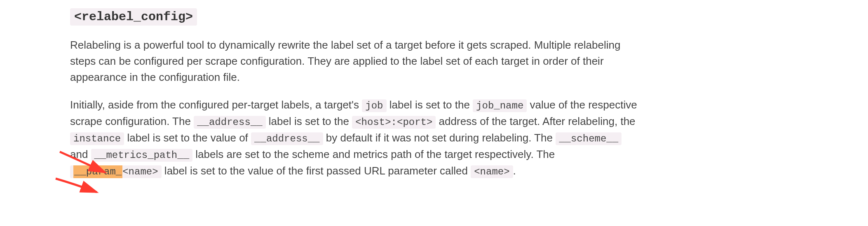 The width and height of the screenshot is (868, 226). Describe the element at coordinates (188, 138) in the screenshot. I see `text-segment: label is set to the value of` at that location.